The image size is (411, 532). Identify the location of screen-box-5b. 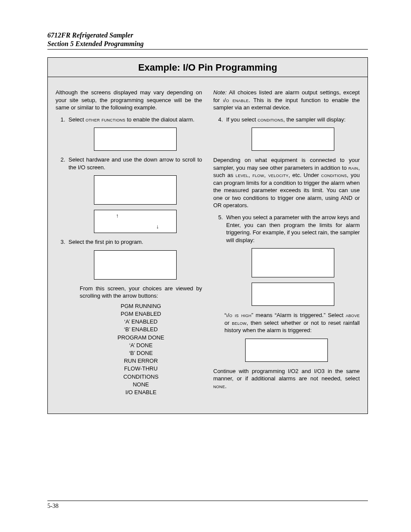
(293, 294).